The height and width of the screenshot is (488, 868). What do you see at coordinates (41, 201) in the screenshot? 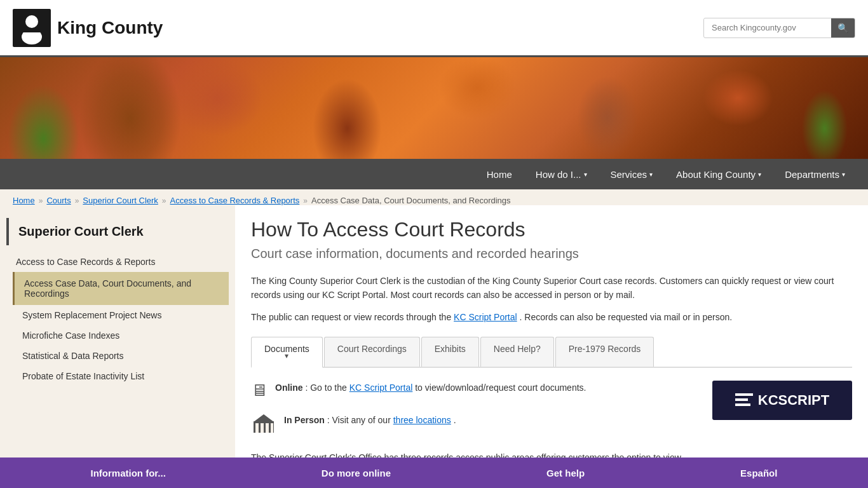
I see `breadcrumb-sep-1: »` at bounding box center [41, 201].